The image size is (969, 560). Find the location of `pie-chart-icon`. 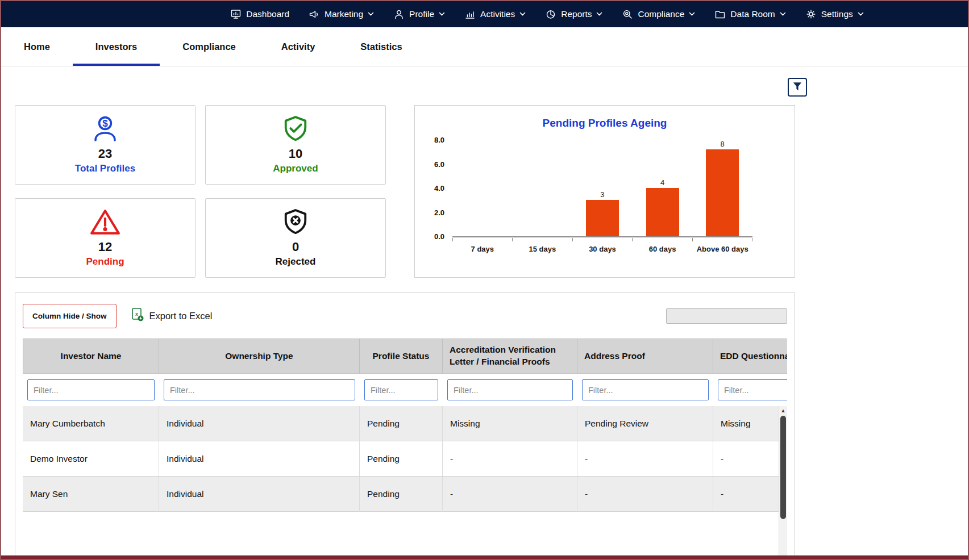

pie-chart-icon is located at coordinates (551, 14).